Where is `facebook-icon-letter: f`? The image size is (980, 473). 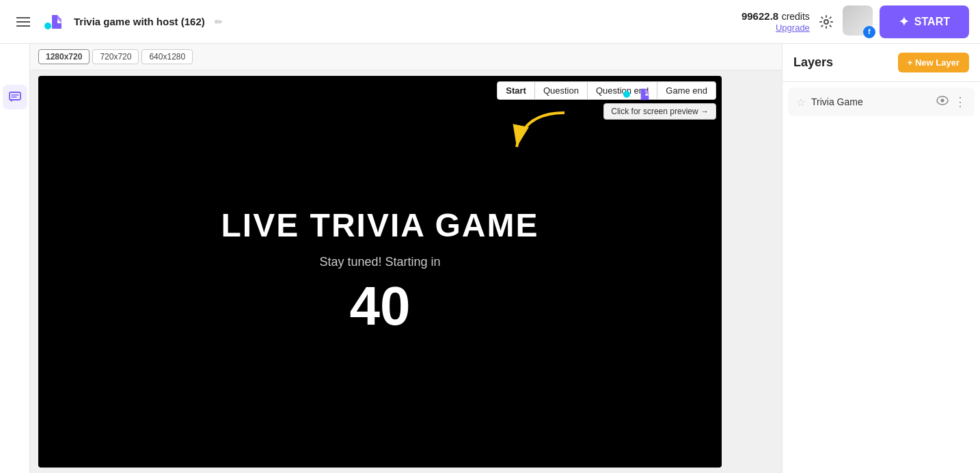 facebook-icon-letter: f is located at coordinates (869, 31).